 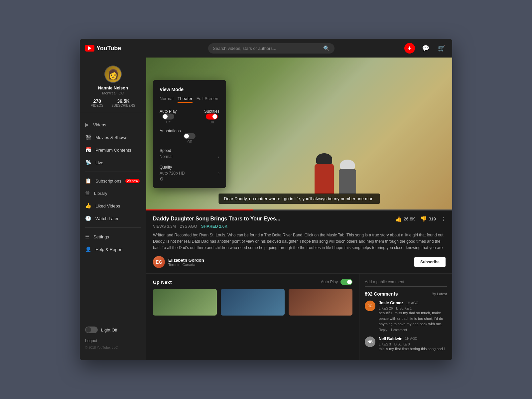 What do you see at coordinates (212, 111) in the screenshot?
I see `subtitles-label: Subtitles` at bounding box center [212, 111].